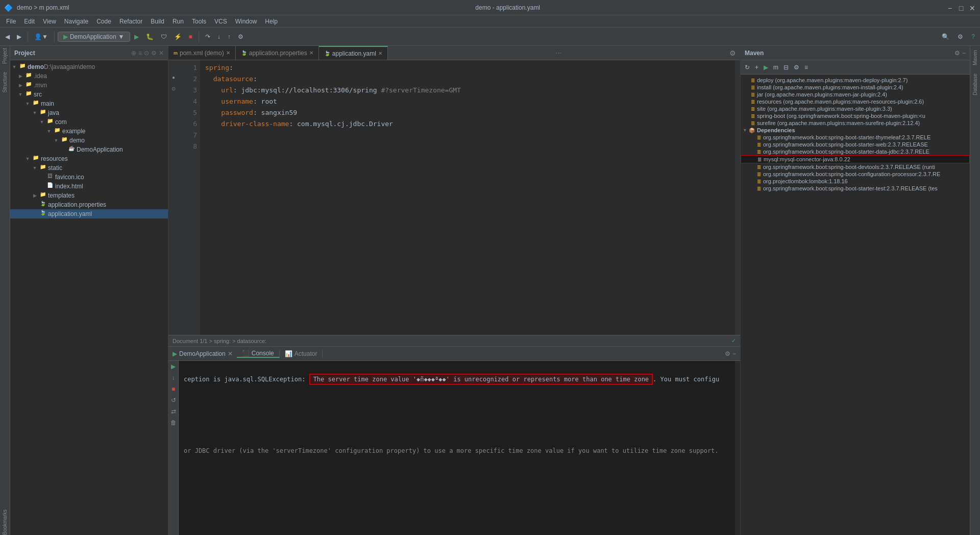 This screenshot has width=980, height=535. I want to click on maven-item-lombok: ▶ ≣ org.projectlombok:lombok:1.18.16, so click(855, 181).